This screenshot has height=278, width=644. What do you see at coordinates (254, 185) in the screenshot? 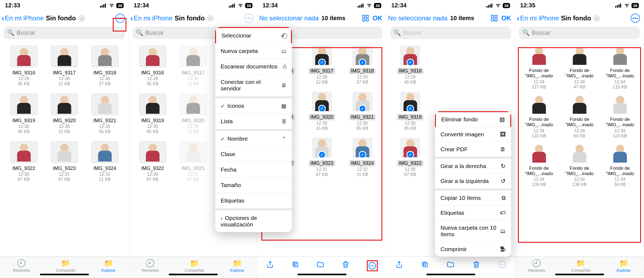
I see `menu-size: Tamaño` at bounding box center [254, 185].